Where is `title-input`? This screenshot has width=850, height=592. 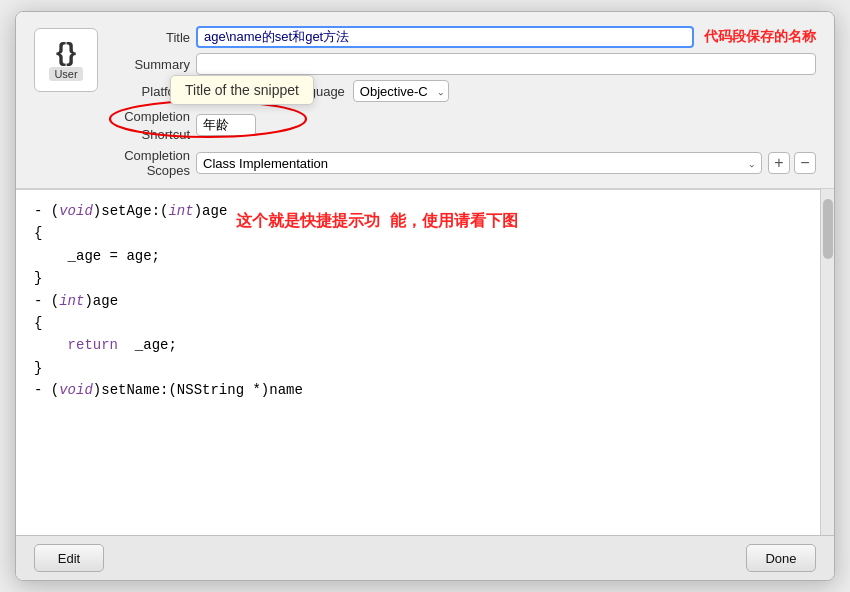 title-input is located at coordinates (445, 37).